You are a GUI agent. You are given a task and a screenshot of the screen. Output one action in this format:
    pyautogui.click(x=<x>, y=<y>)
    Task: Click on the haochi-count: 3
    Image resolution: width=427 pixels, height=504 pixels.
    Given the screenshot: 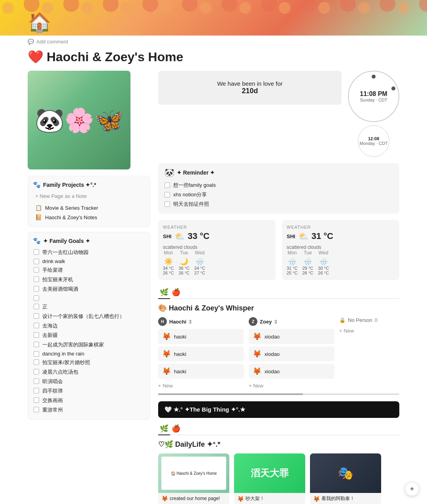 What is the action you would take?
    pyautogui.click(x=190, y=322)
    